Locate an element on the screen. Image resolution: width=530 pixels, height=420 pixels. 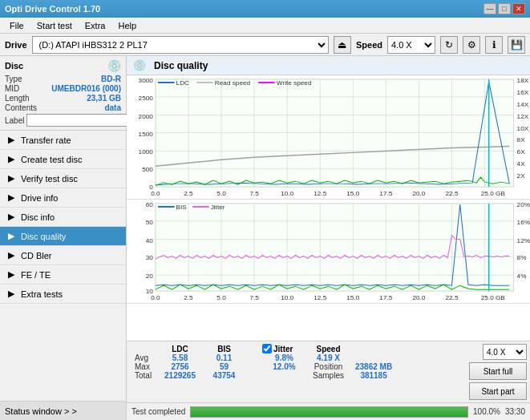
samples-value: 381185 is located at coordinates (374, 375).